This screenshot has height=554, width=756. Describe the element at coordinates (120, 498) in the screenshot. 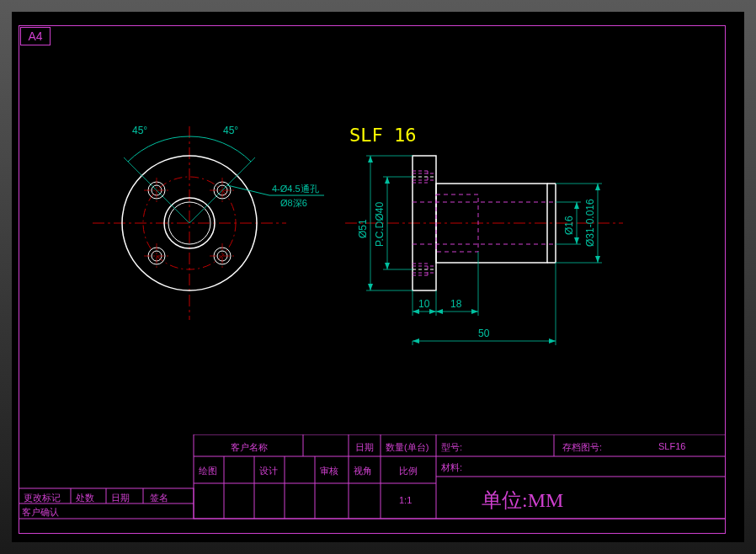

I see `tb-date: 日期` at that location.